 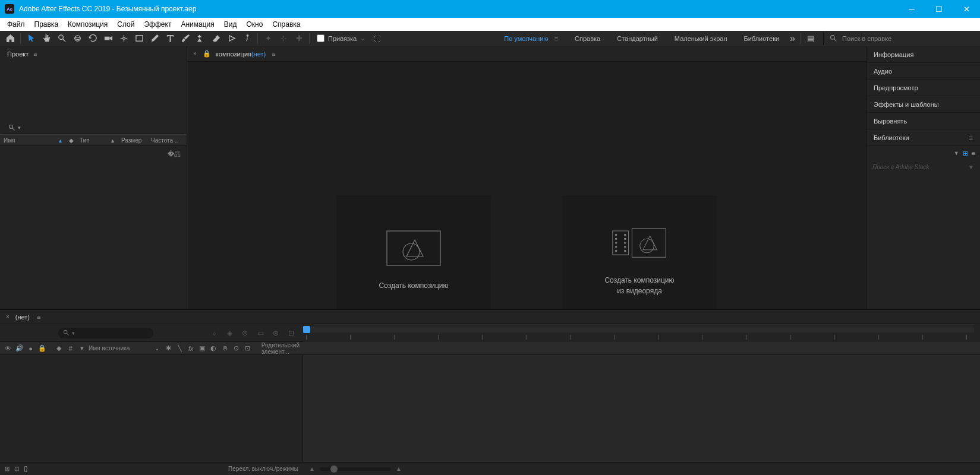 I want to click on workspace-more-icon: », so click(x=793, y=39).